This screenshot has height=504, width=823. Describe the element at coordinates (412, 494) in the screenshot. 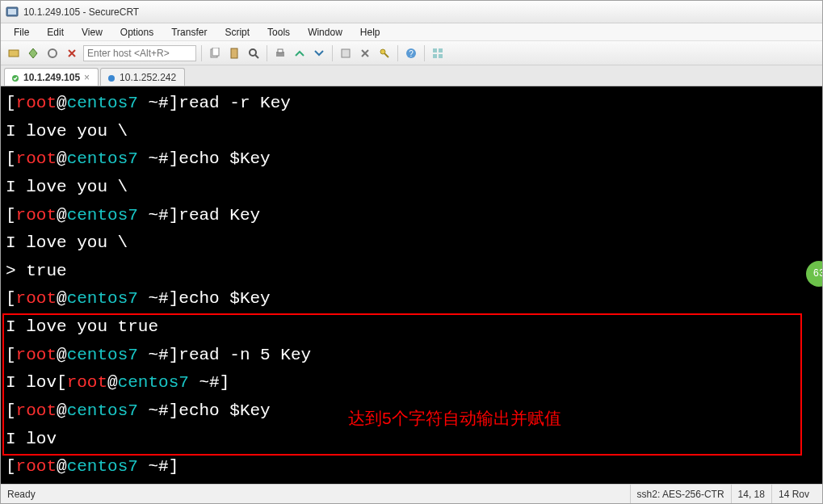

I see `statusbar: Ready ssh2: AES-256-CTR 14, 18 14 Rov` at that location.